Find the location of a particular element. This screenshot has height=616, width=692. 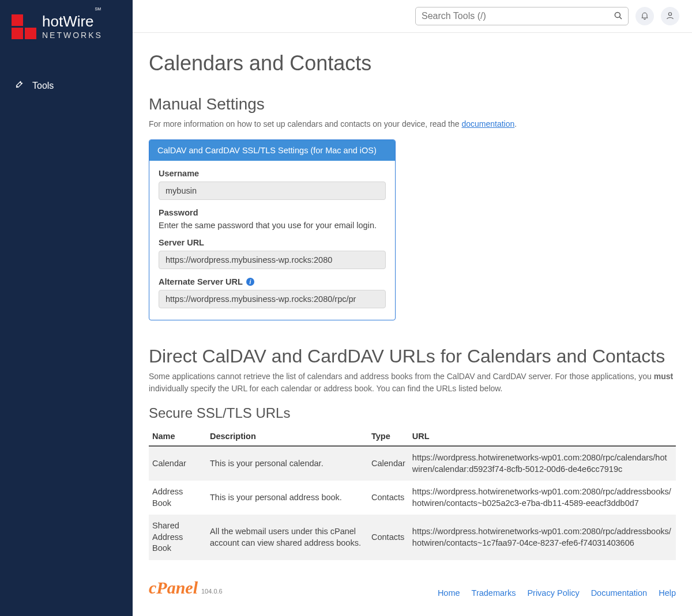

sidebar-item-tools: Tools is located at coordinates (66, 86).